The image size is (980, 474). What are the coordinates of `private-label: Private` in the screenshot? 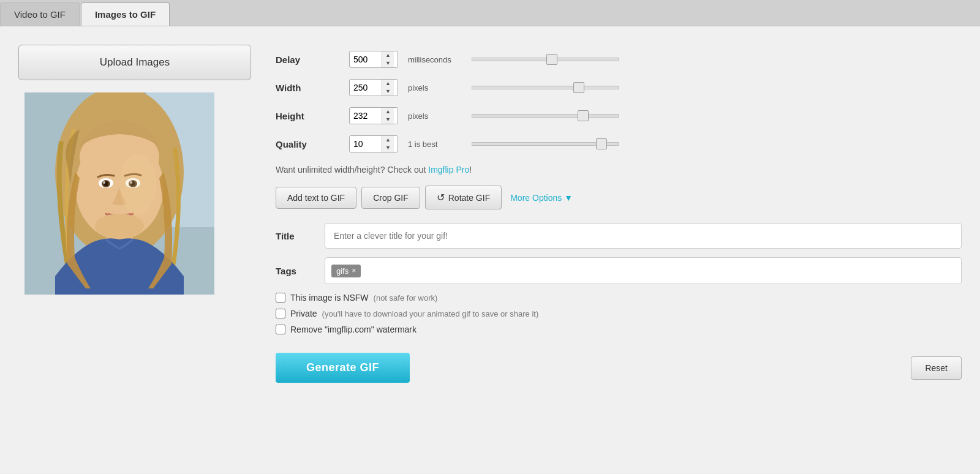 It's located at (304, 314).